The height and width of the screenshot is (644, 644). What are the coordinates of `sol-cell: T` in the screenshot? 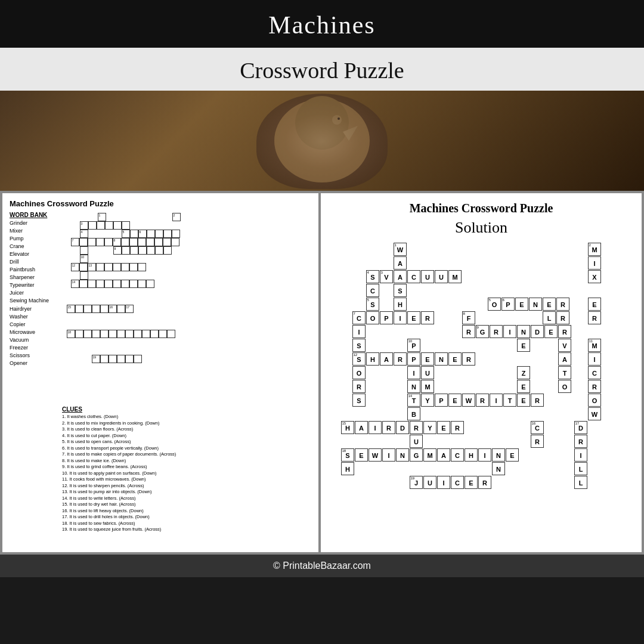 It's located at (510, 400).